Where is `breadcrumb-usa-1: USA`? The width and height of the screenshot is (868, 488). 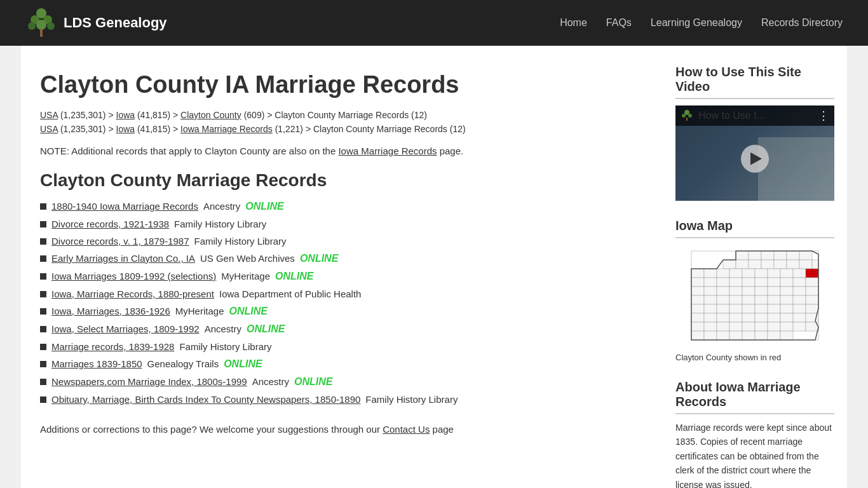 breadcrumb-usa-1: USA is located at coordinates (49, 115).